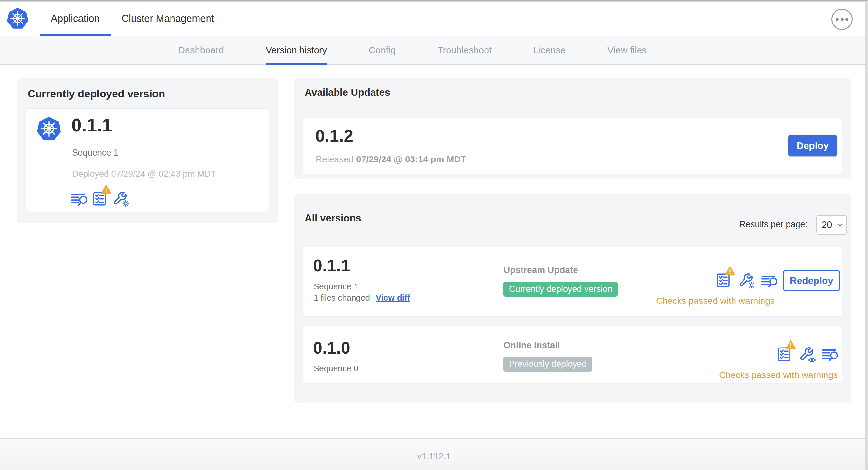  Describe the element at coordinates (336, 369) in the screenshot. I see `row-sequence: Sequence 0` at that location.